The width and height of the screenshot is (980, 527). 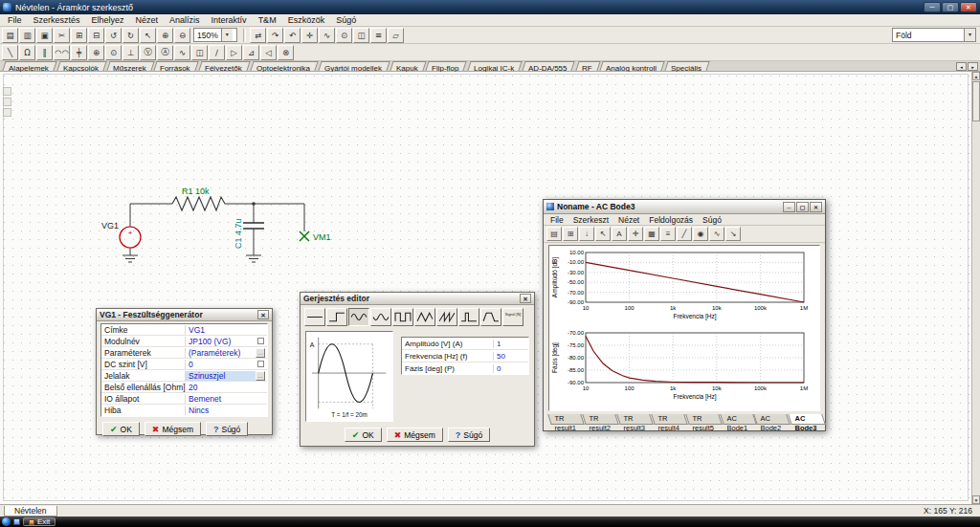 What do you see at coordinates (285, 53) in the screenshot?
I see `lamp-component-button: ⊗` at bounding box center [285, 53].